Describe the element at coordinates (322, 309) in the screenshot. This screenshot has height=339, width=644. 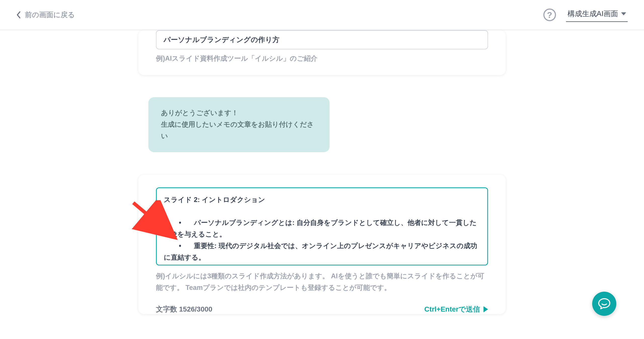
I see `memo-footer-row: 文字数 1526/3000 Ctrl+Enterで送信` at that location.